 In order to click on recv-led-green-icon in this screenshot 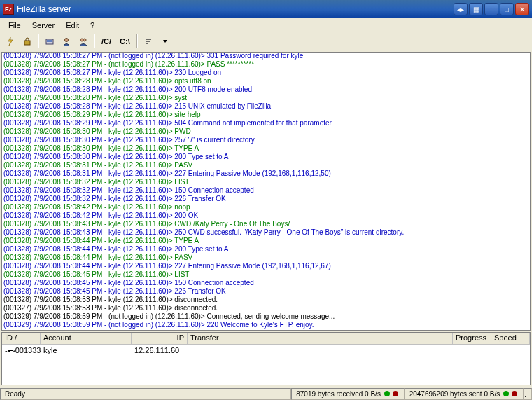, I will do `click(387, 394)`.